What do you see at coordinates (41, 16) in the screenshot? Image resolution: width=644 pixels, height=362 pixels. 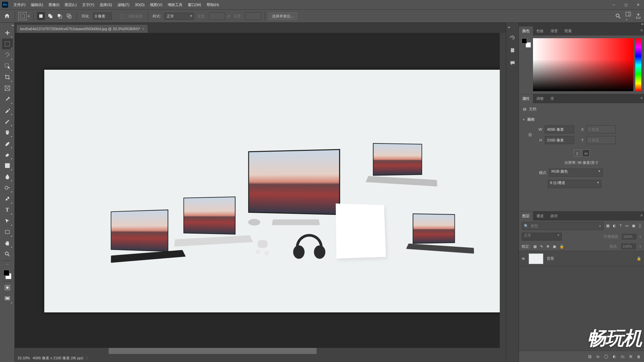 I see `selection-new-icon` at bounding box center [41, 16].